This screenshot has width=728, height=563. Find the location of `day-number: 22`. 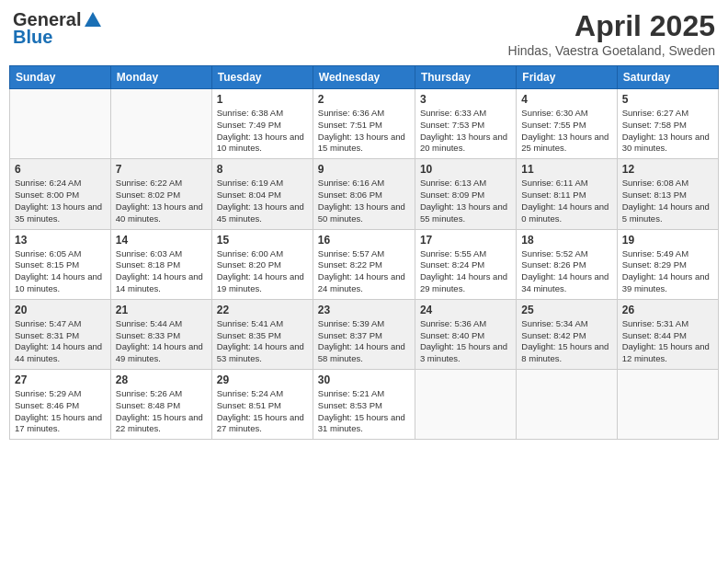

day-number: 22 is located at coordinates (263, 310).